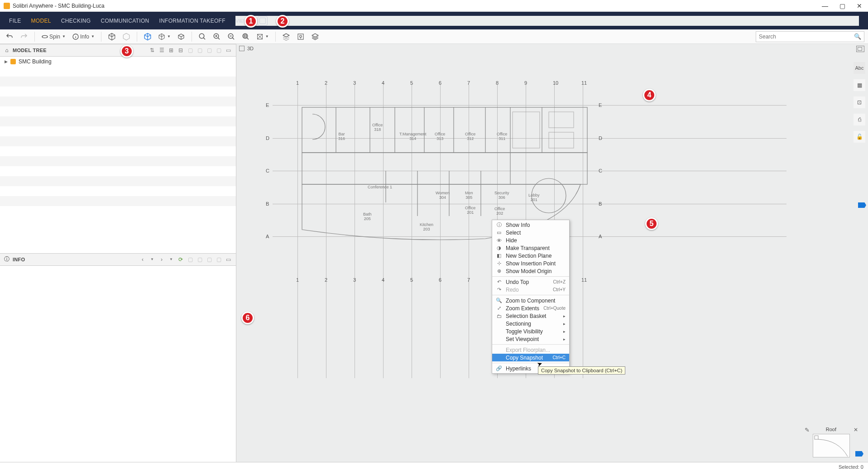 This screenshot has height=471, width=868. Describe the element at coordinates (531, 225) in the screenshot. I see `context-menu-item: ⓘShow Info` at that location.